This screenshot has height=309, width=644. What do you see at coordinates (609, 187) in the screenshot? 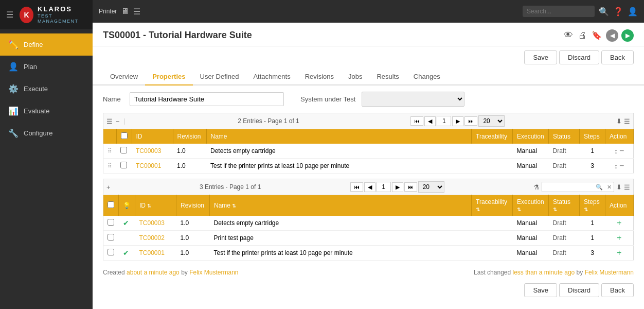
I see `search-clear-icon: ✕` at bounding box center [609, 187].